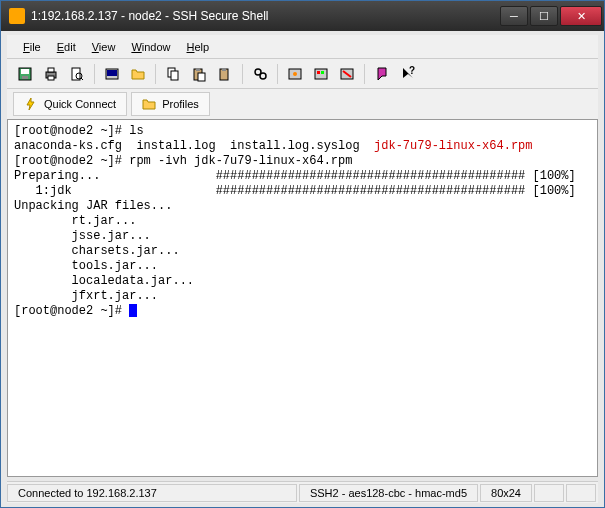 Image resolution: width=605 pixels, height=508 pixels. What do you see at coordinates (150, 47) in the screenshot?
I see `menu-window: Window` at bounding box center [150, 47].